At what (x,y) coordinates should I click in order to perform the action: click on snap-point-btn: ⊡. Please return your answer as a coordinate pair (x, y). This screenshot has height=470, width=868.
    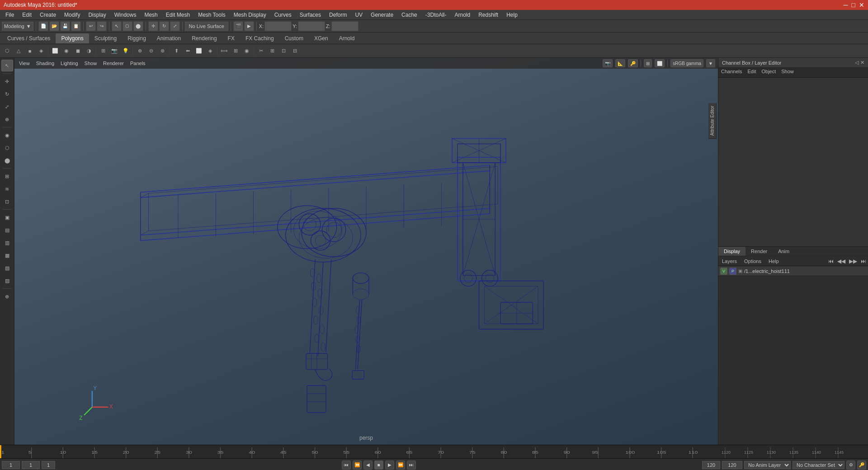
    Looking at the image, I should click on (7, 202).